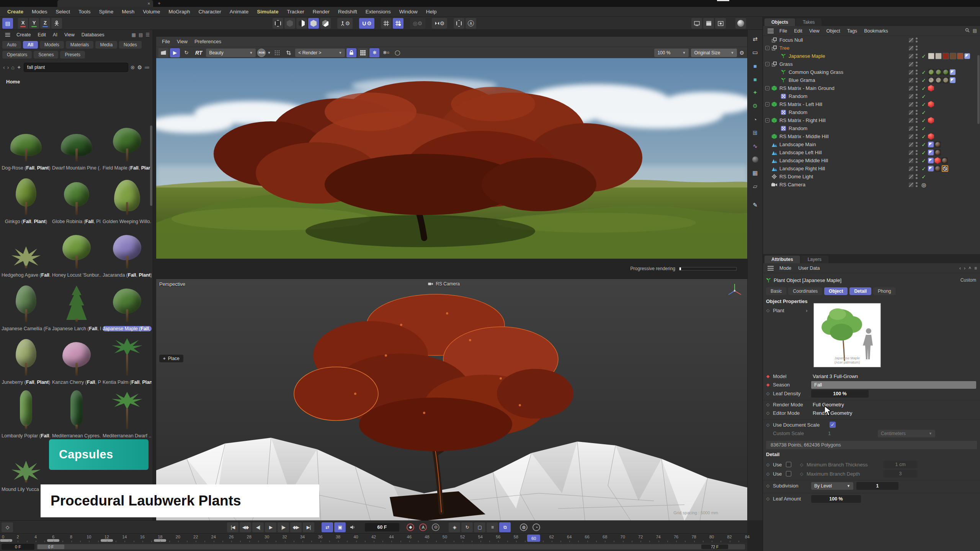  What do you see at coordinates (877, 486) in the screenshot?
I see `subdivision-field: 1` at bounding box center [877, 486].